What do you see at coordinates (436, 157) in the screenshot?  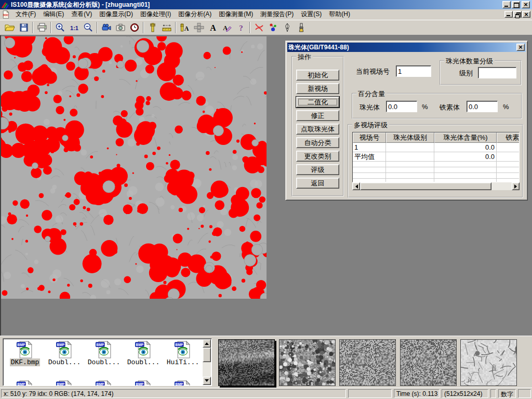 I see `rating-table: 视场号珠光体级别珠光体含量(%)铁素体含量(%)10.0平均值0.0` at bounding box center [436, 157].